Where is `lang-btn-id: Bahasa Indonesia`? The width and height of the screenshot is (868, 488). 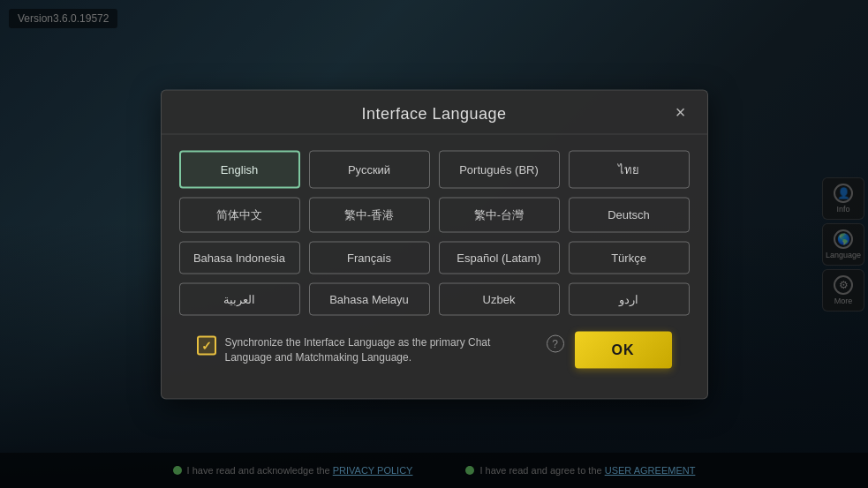
lang-btn-id: Bahasa Indonesia is located at coordinates (240, 258).